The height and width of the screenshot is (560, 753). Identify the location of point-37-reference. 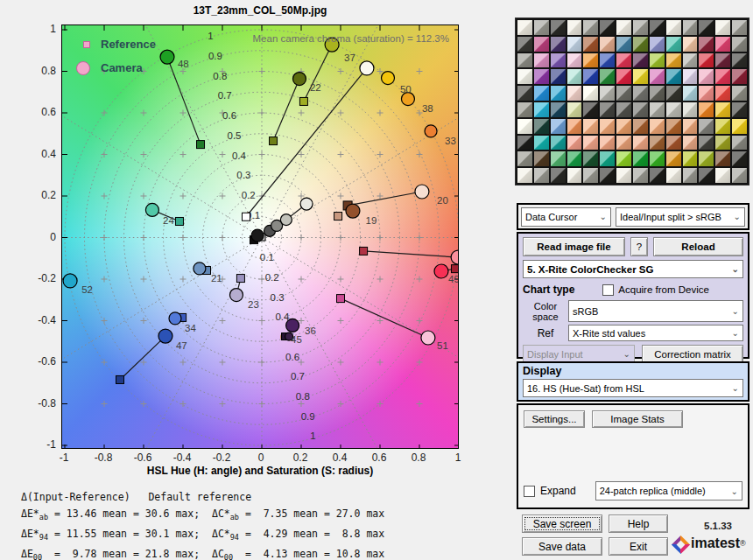
(303, 102).